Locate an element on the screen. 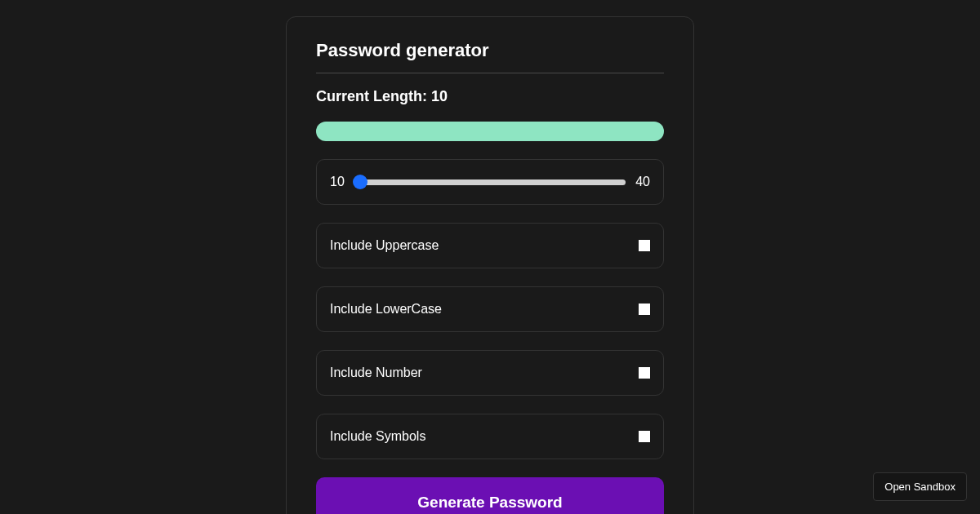  option-label: Include Symbols is located at coordinates (377, 436).